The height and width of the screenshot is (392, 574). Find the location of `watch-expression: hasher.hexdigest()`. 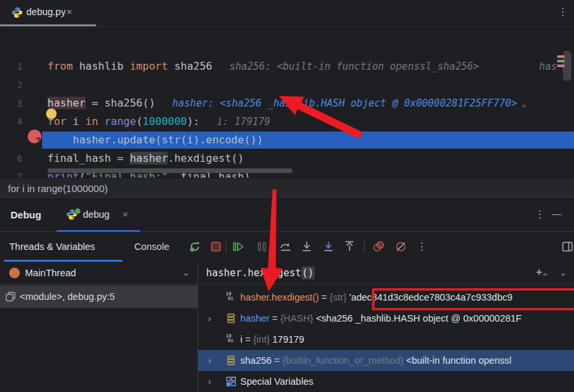

watch-expression: hasher.hexdigest() is located at coordinates (261, 273).